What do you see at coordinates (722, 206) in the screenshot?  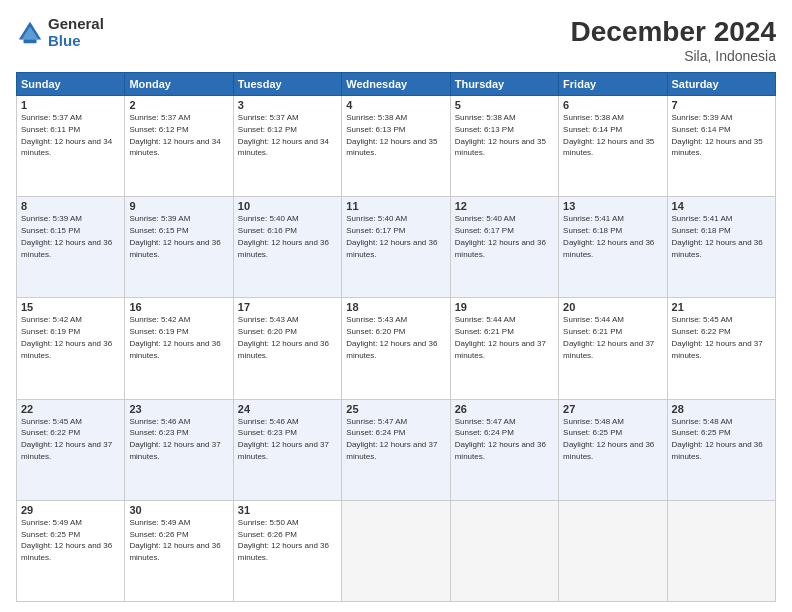 I see `day-number: 14` at bounding box center [722, 206].